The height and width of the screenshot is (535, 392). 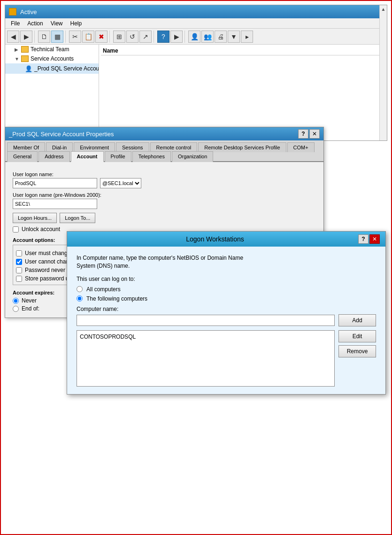 What do you see at coordinates (152, 157) in the screenshot?
I see `tab-telephones: Telephones` at bounding box center [152, 157].